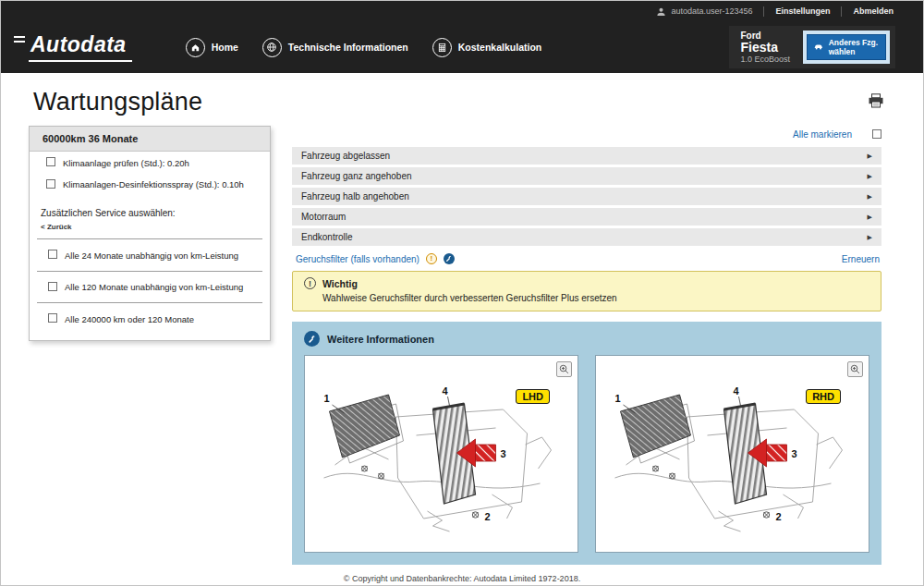  What do you see at coordinates (587, 134) in the screenshot?
I see `mark-all-row: Alle markieren` at bounding box center [587, 134].